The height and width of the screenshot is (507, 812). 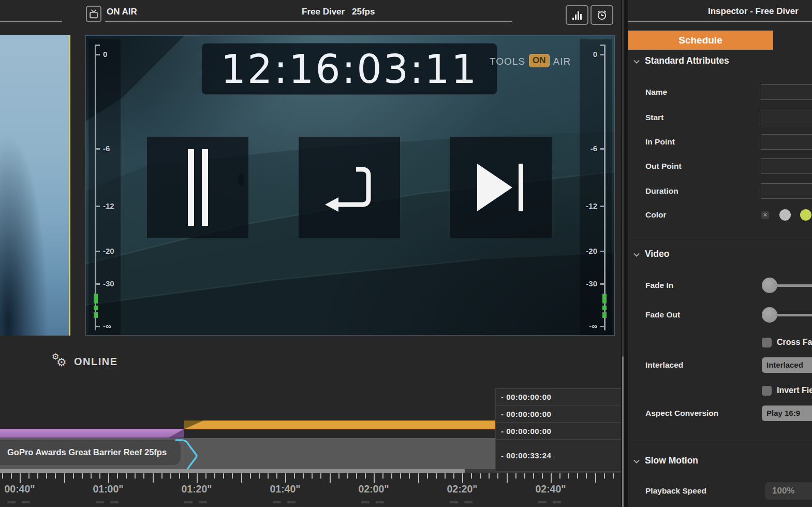 What do you see at coordinates (720, 21) in the screenshot?
I see `inspector-underline` at bounding box center [720, 21].